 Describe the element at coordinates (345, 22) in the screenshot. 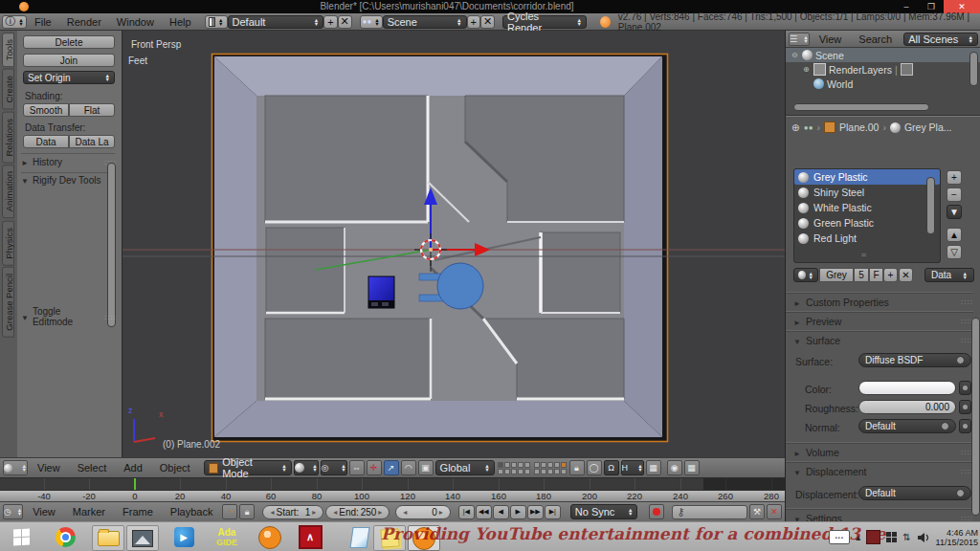

I see `delete-layout-button: ✕` at that location.